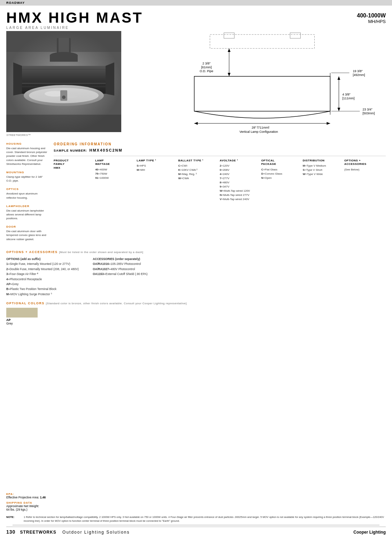 The height and width of the screenshot is (550, 392). I want to click on svg-text: 19 3/8", so click(358, 71).